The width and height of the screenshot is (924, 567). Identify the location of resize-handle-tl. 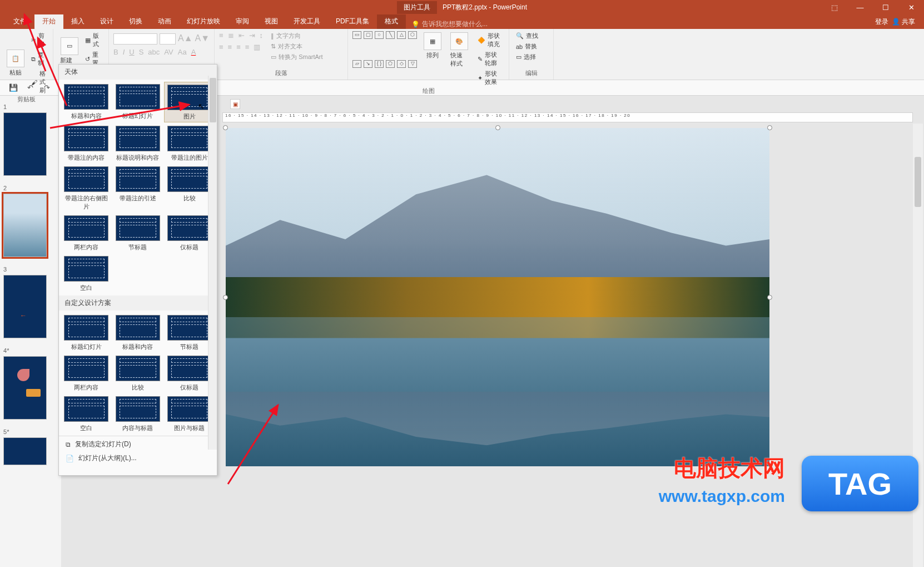
(226, 128).